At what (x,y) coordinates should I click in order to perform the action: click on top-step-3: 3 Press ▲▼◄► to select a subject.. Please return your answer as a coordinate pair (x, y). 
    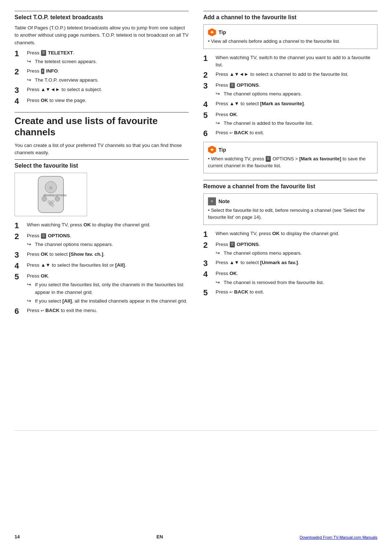
    Looking at the image, I should click on (102, 90).